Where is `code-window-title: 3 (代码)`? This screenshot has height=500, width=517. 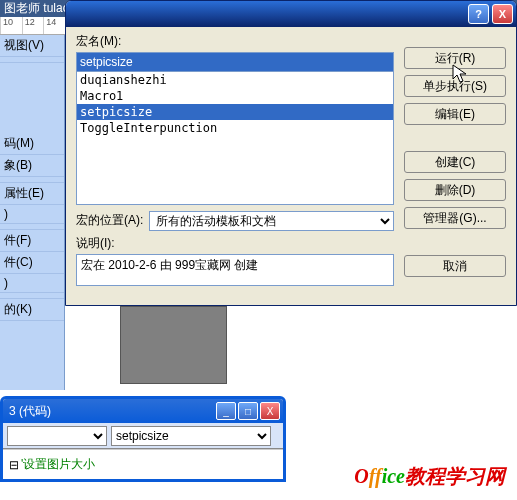
code-window-title: 3 (代码) is located at coordinates (30, 412).